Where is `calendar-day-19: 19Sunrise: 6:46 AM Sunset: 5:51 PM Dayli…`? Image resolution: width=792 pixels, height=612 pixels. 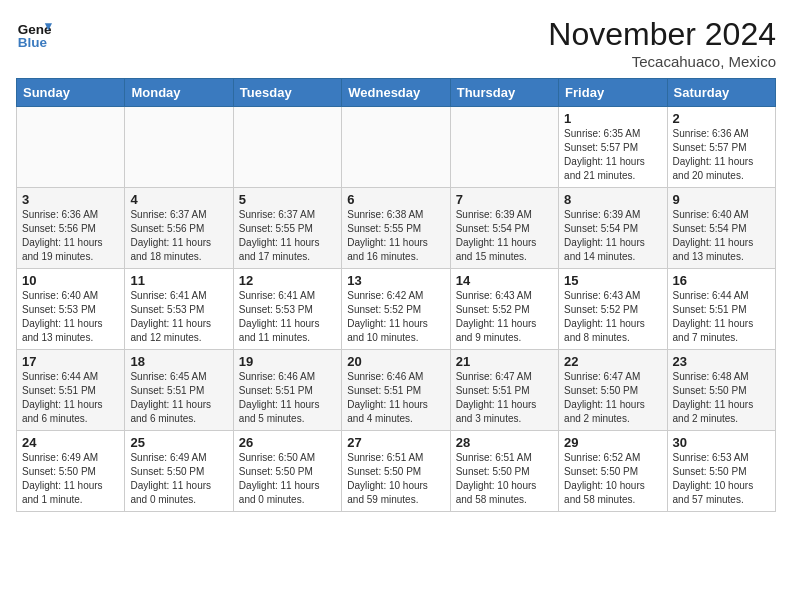 calendar-day-19: 19Sunrise: 6:46 AM Sunset: 5:51 PM Dayli… is located at coordinates (287, 390).